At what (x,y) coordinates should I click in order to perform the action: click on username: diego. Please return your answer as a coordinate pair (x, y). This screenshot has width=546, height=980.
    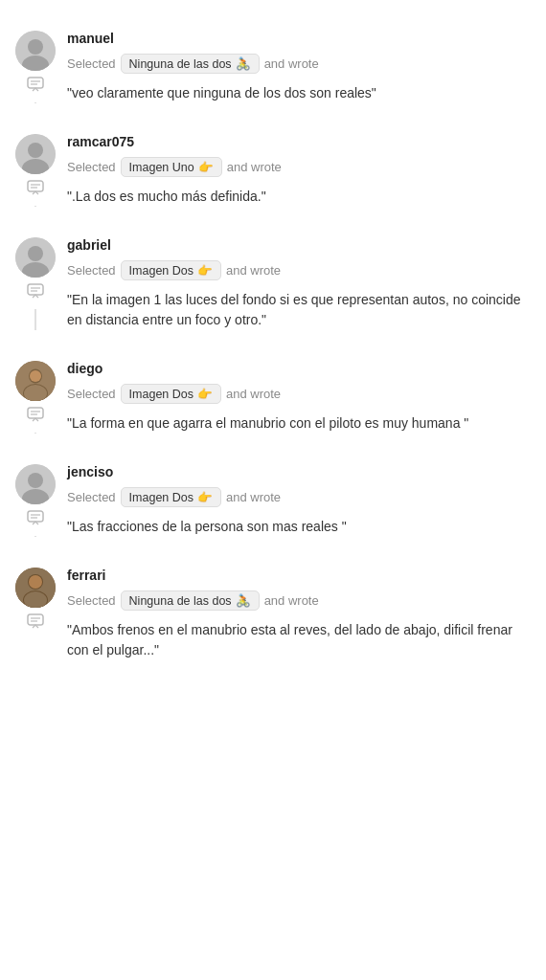
    Looking at the image, I should click on (297, 368).